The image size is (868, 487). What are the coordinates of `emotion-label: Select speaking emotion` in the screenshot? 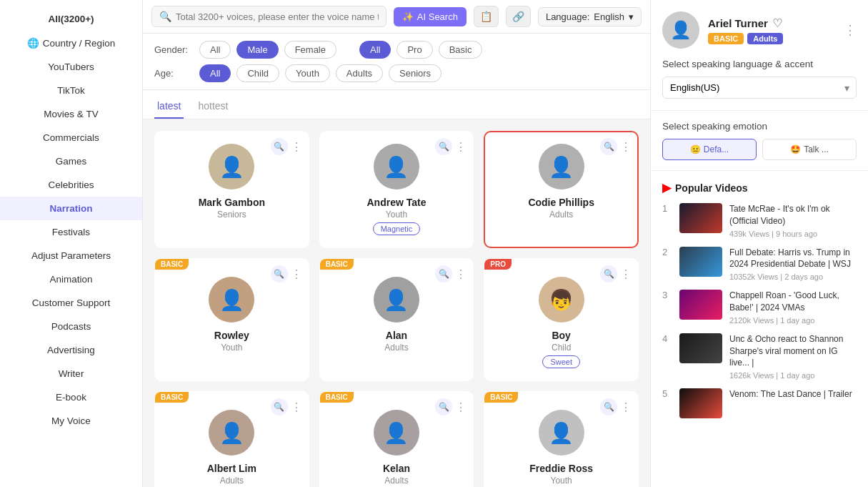 It's located at (759, 126).